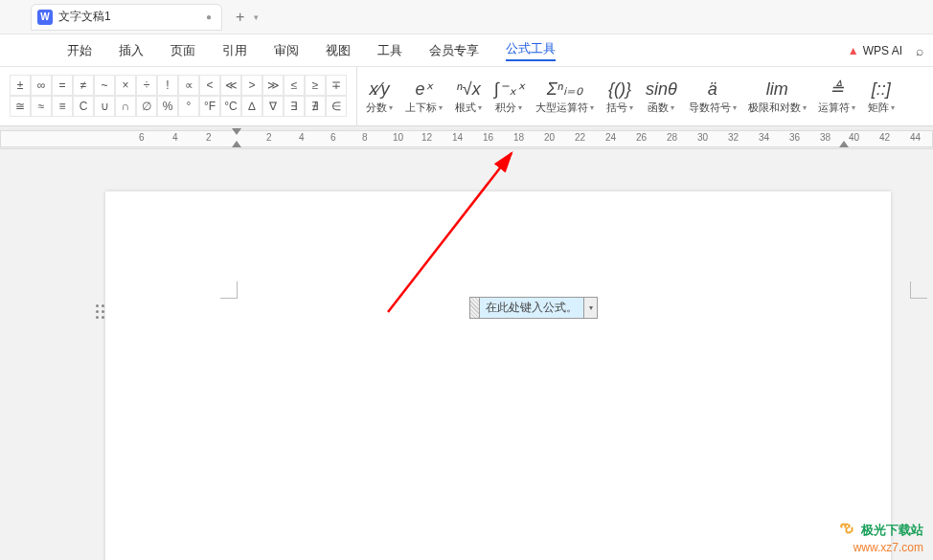  What do you see at coordinates (252, 85) in the screenshot?
I see `symbol-cell: >` at bounding box center [252, 85].